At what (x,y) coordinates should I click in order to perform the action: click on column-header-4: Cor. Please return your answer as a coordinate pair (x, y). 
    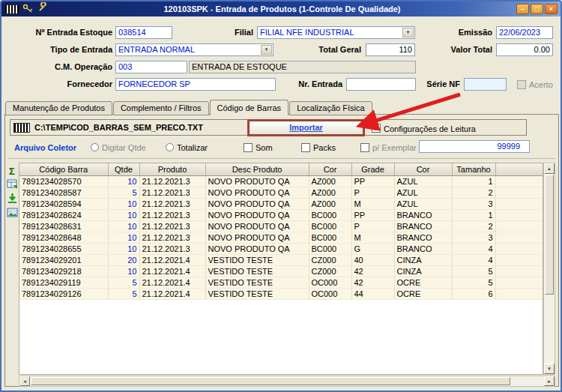
    Looking at the image, I should click on (330, 169).